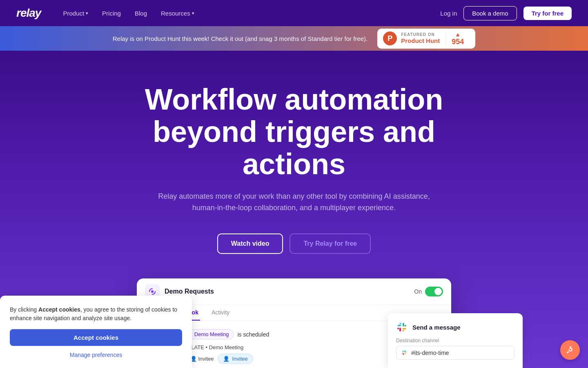 The height and width of the screenshot is (368, 588). I want to click on hubspot-chat-badge, so click(570, 350).